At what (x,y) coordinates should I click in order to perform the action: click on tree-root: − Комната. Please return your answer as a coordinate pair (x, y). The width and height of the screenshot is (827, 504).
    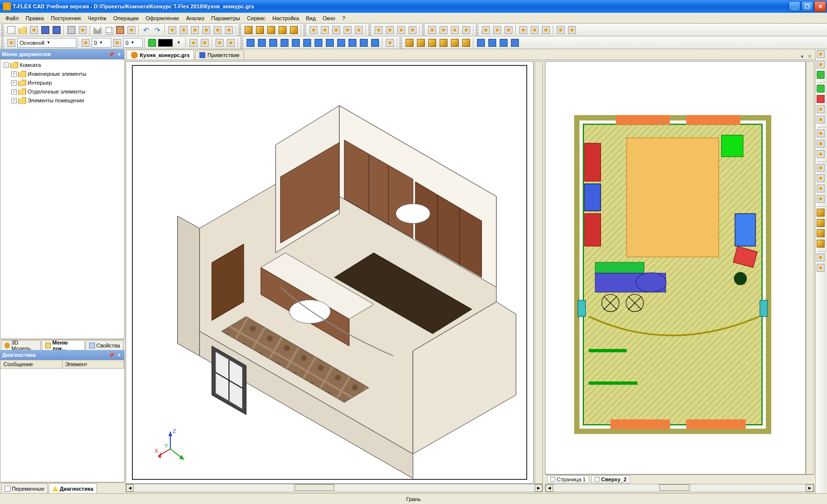
    Looking at the image, I should click on (62, 65).